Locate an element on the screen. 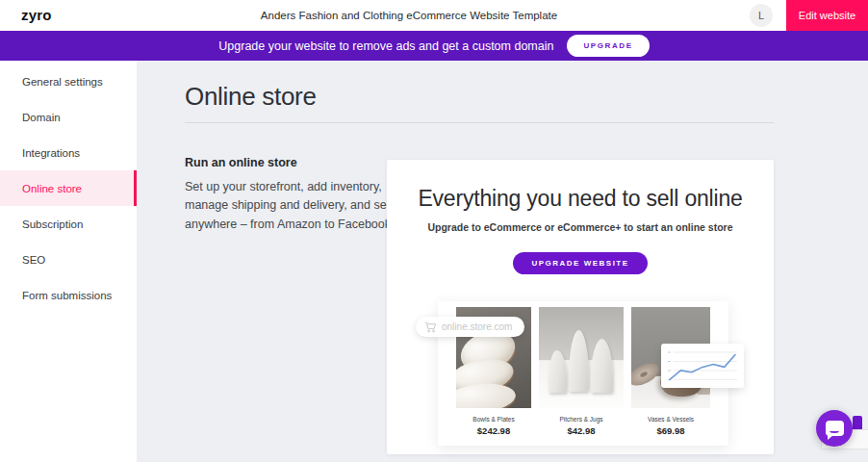 The height and width of the screenshot is (462, 868). mini-chart-line is located at coordinates (702, 368).